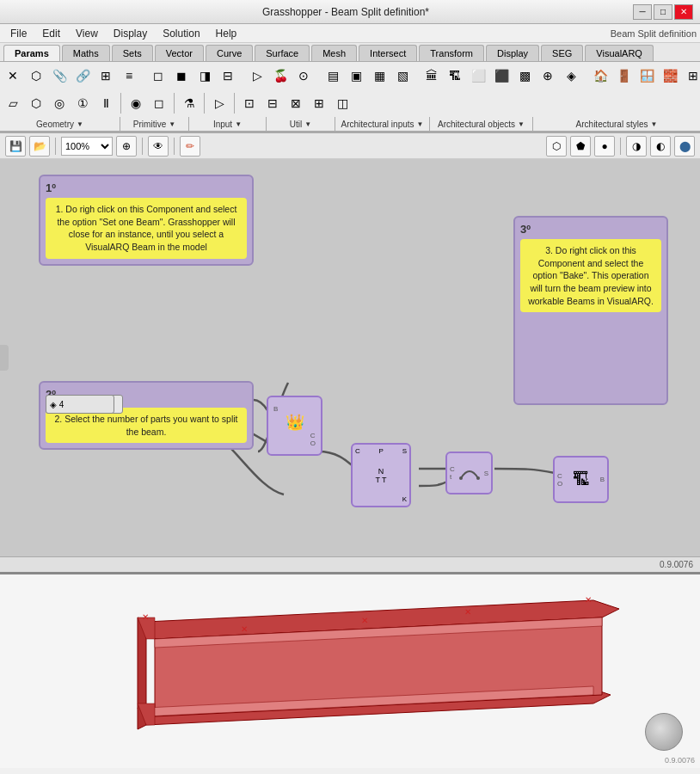 Image resolution: width=700 pixels, height=774 pixels. I want to click on view-btn-1: ⬡, so click(556, 146).